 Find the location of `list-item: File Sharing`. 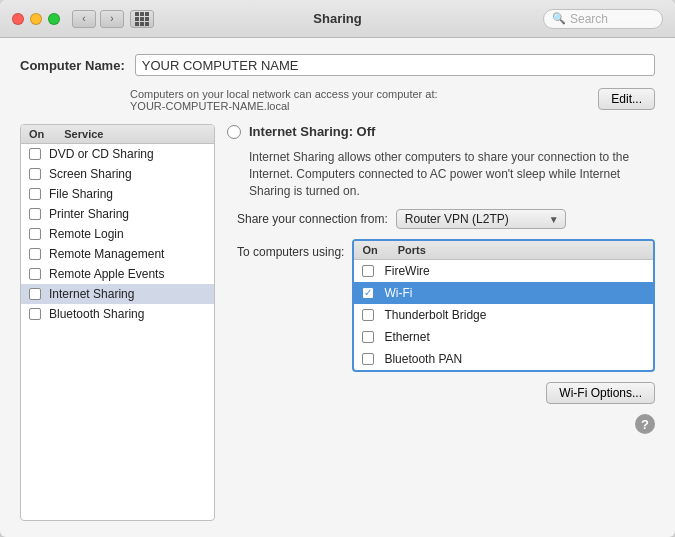

list-item: File Sharing is located at coordinates (118, 194).